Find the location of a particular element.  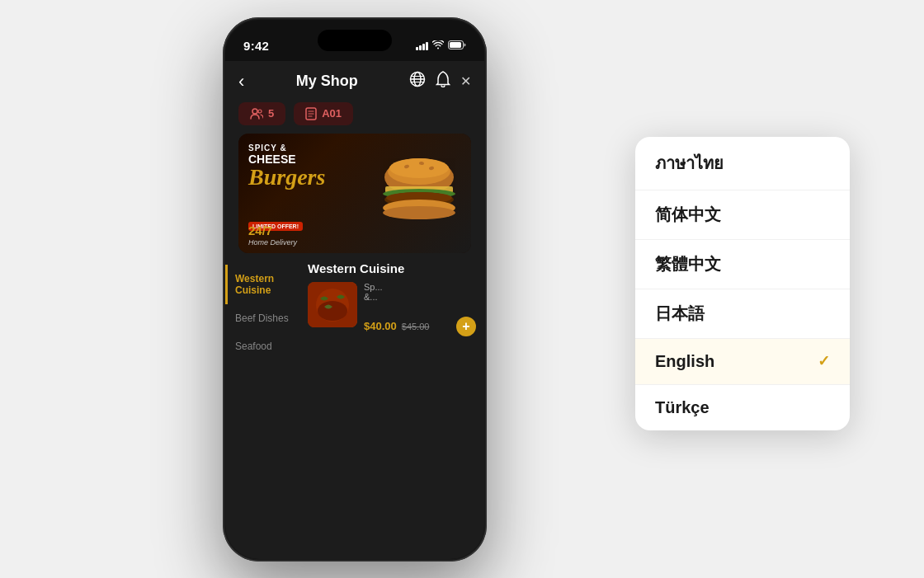

items-list: Western Cuisine is located at coordinates (392, 344).